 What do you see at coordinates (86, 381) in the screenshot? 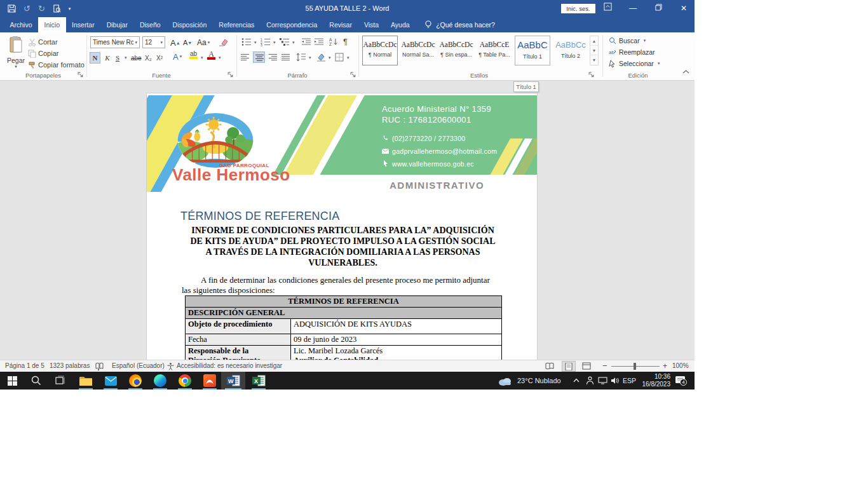
I see `file-explorer-button` at bounding box center [86, 381].